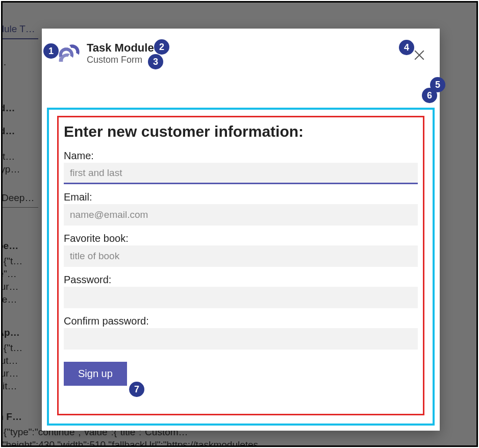 This screenshot has height=448, width=479. Describe the element at coordinates (120, 53) in the screenshot. I see `header-titles: Task Module Custom Form` at that location.